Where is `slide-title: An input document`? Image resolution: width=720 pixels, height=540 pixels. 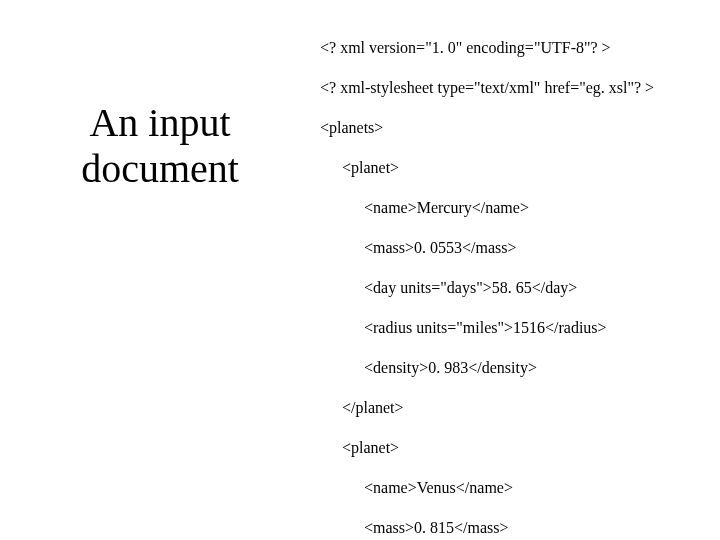
slide-title: An input document is located at coordinates (160, 146).